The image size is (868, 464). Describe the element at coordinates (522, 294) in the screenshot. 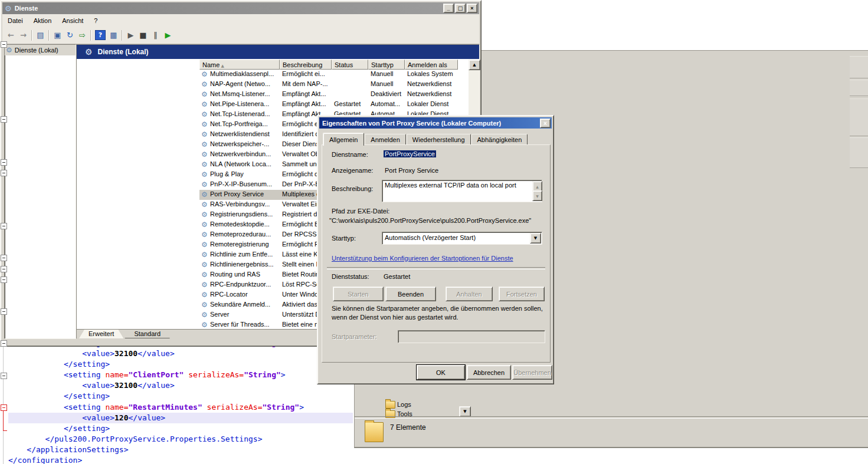

I see `resume-button: Fortsetzen` at that location.